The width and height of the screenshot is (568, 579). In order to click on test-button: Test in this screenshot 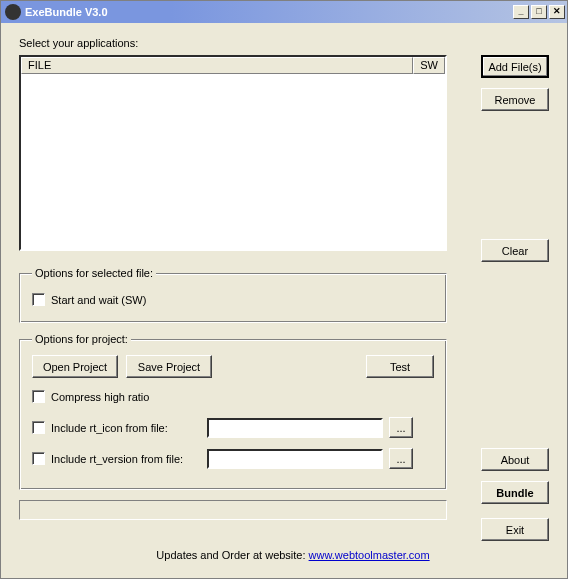, I will do `click(400, 366)`.